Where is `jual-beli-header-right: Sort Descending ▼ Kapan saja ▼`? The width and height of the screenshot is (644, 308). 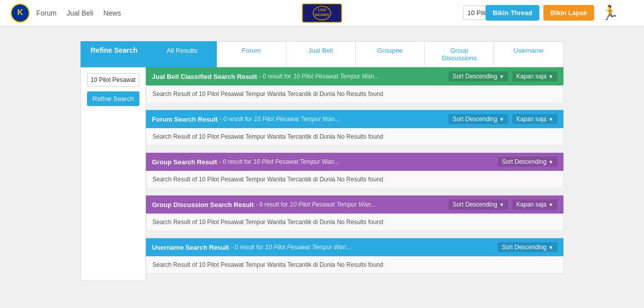 jual-beli-header-right: Sort Descending ▼ Kapan saja ▼ is located at coordinates (503, 76).